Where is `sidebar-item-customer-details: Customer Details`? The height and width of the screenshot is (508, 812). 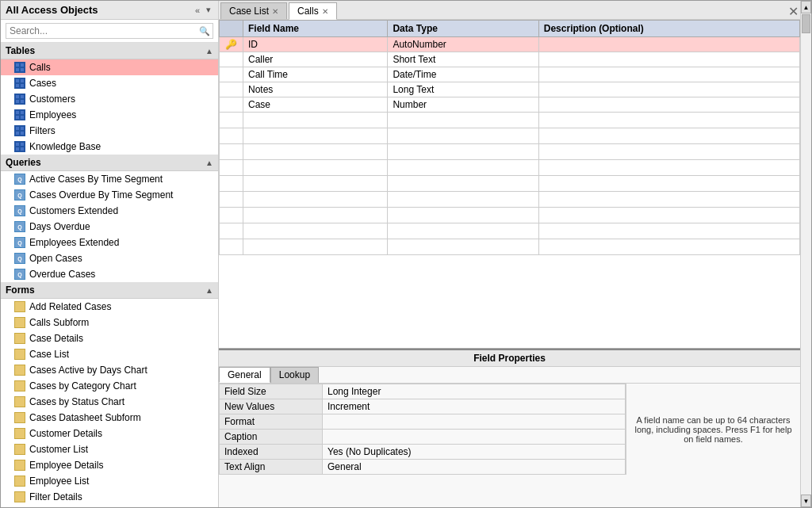 sidebar-item-customer-details: Customer Details is located at coordinates (109, 434).